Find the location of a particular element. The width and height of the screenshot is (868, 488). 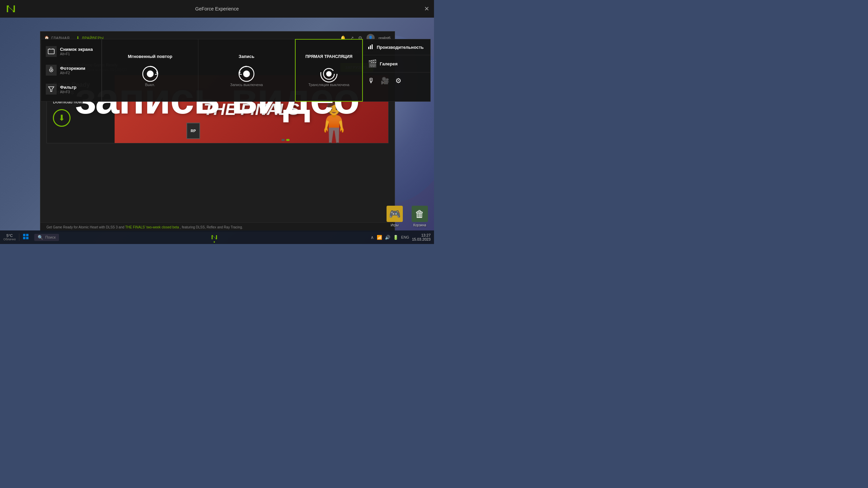

close-button: ✕ is located at coordinates (427, 9).